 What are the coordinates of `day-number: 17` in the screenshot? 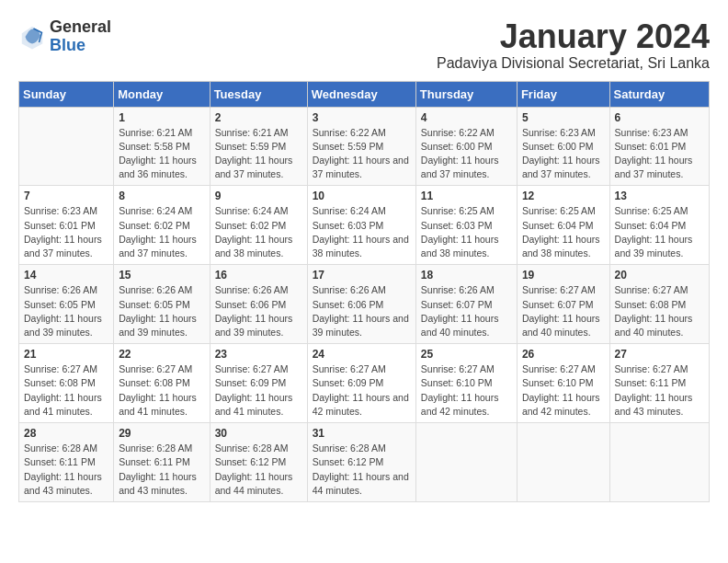 It's located at (362, 275).